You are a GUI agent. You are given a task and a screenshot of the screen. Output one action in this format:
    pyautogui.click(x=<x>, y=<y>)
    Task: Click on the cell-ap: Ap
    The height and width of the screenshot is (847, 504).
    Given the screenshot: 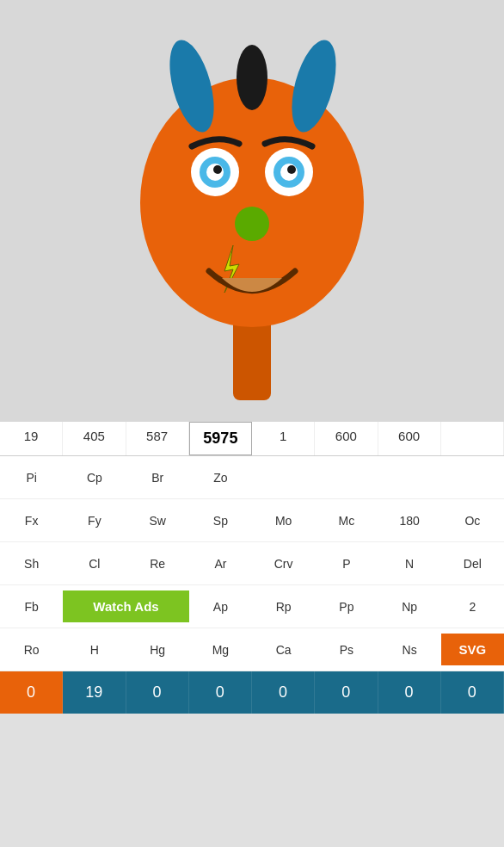 What is the action you would take?
    pyautogui.click(x=220, y=607)
    